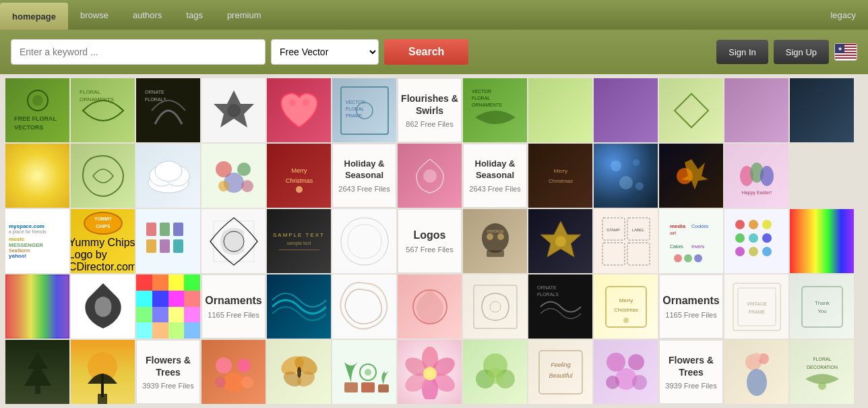 The width and height of the screenshot is (868, 408). What do you see at coordinates (625, 310) in the screenshot?
I see `svg-text: Christmas` at bounding box center [625, 310].